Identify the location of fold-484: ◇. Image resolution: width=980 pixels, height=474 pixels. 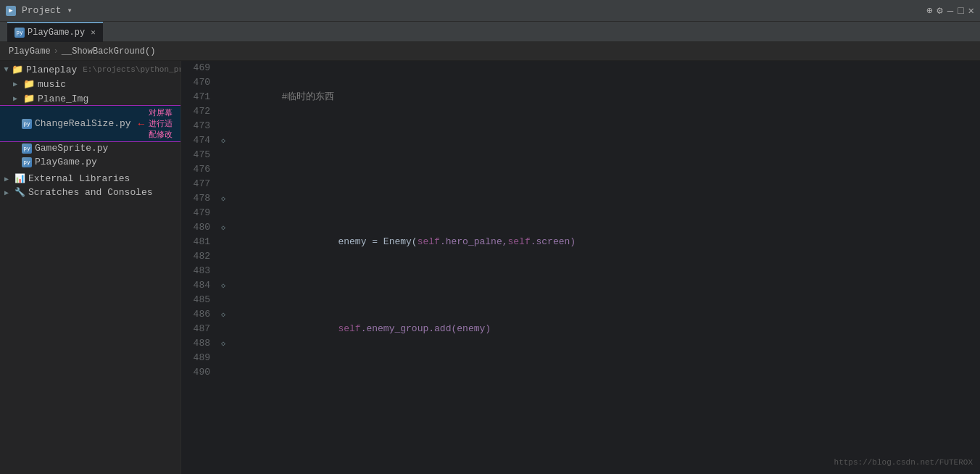
(223, 286).